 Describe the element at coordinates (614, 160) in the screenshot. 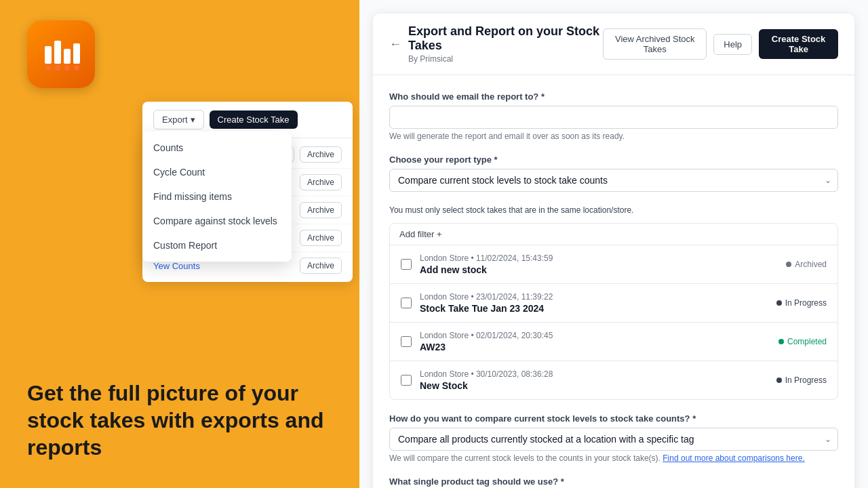

I see `report-type-label: Choose your report type *` at that location.